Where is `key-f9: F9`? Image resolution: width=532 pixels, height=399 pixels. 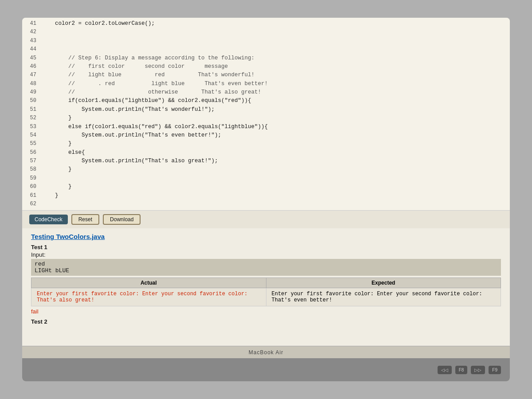
key-f9: F9 is located at coordinates (495, 370).